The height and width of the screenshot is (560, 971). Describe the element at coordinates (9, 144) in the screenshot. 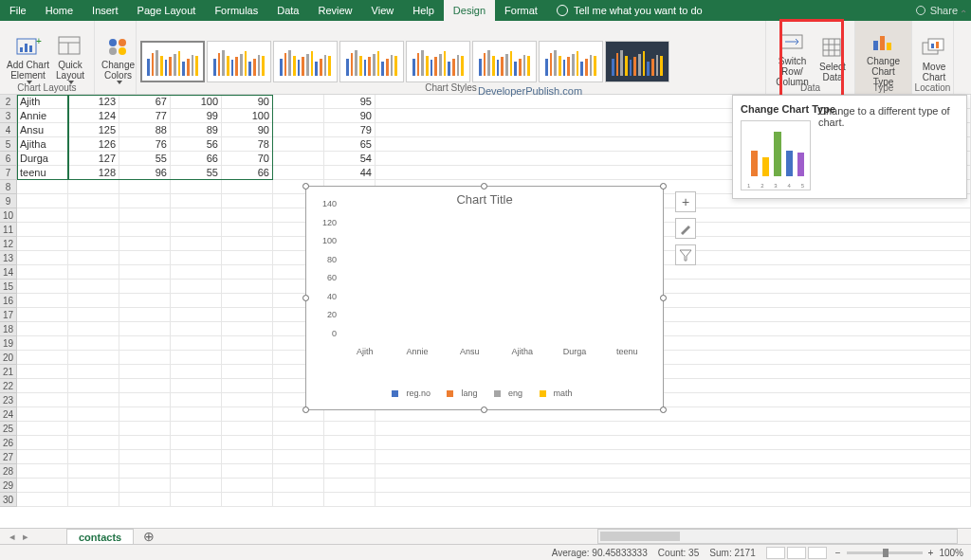

I see `row-header: 5` at that location.